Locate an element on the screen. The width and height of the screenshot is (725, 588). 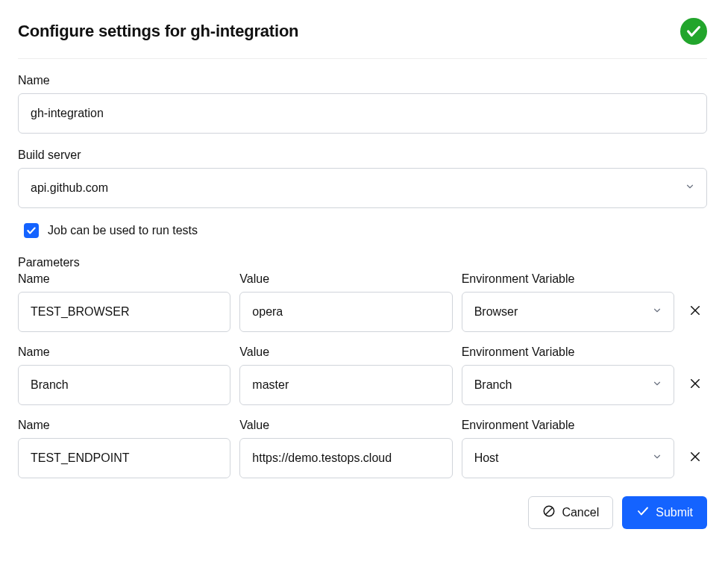
build-server-label: Build server is located at coordinates (362, 155).